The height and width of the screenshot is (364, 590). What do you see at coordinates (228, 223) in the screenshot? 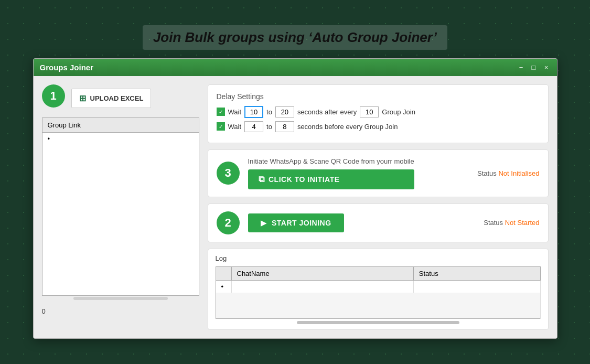
I see `step2-circle: 2` at bounding box center [228, 223].